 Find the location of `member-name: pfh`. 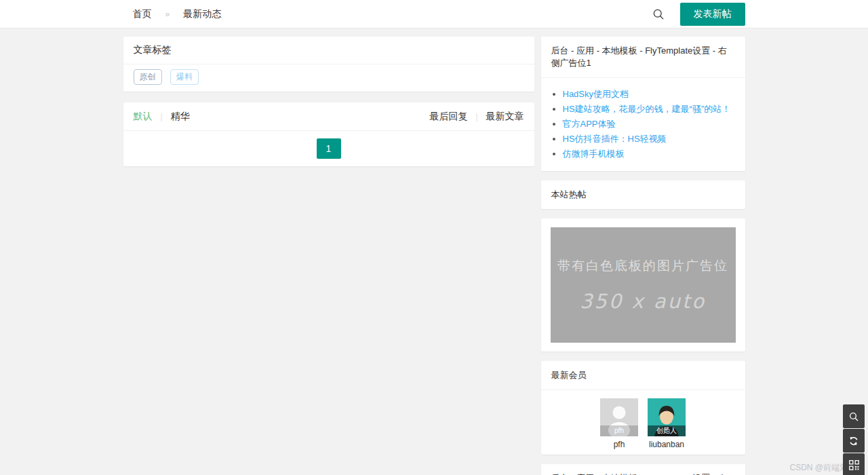

member-name: pfh is located at coordinates (619, 444).